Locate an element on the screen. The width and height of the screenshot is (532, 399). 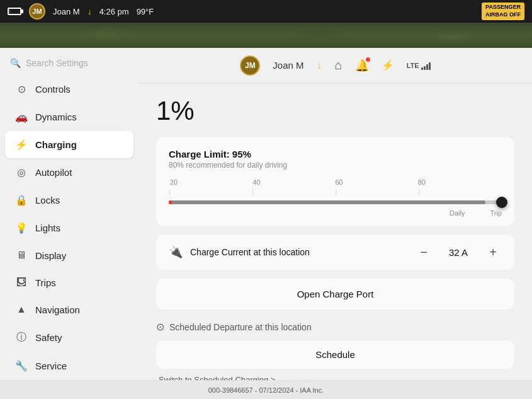
sidebar-item-display: 🖥 Display is located at coordinates (69, 255).